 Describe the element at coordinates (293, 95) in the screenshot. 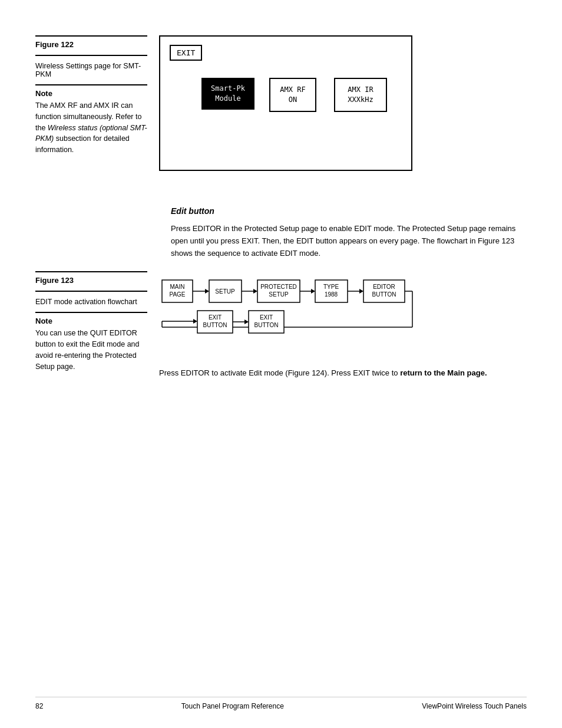

I see `amx-rf-button: AMX RFON` at that location.